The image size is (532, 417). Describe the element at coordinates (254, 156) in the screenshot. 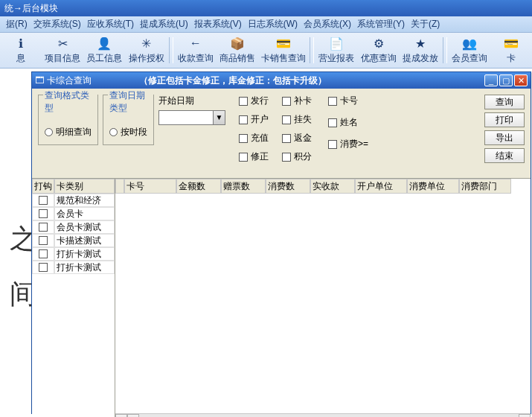

I see `checkbox-option: 修正` at that location.